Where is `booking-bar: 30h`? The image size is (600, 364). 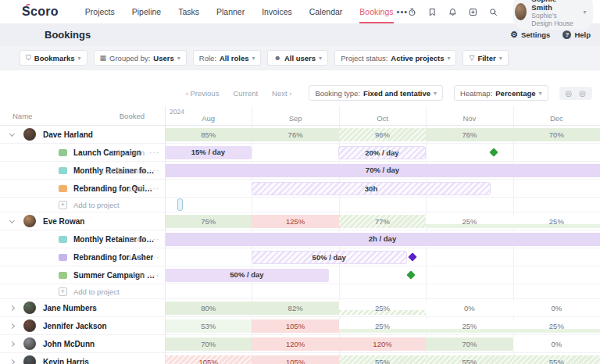 booking-bar: 30h is located at coordinates (371, 189).